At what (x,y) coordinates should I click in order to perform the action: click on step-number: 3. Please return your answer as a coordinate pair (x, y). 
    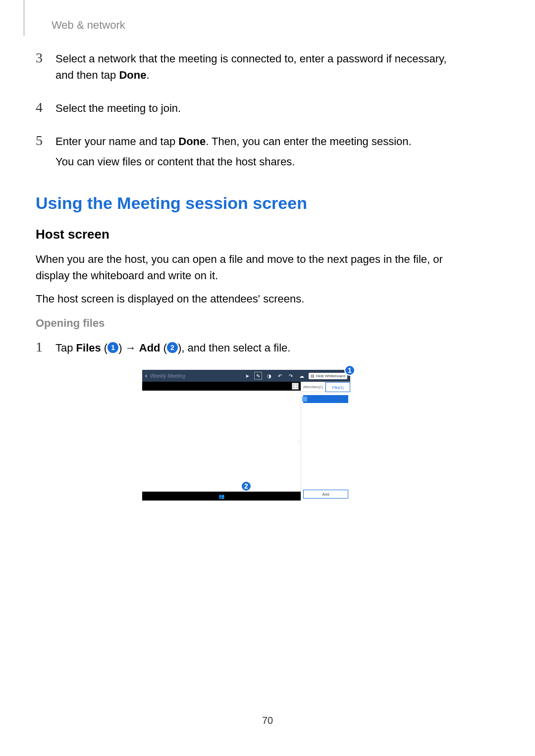
    Looking at the image, I should click on (46, 58).